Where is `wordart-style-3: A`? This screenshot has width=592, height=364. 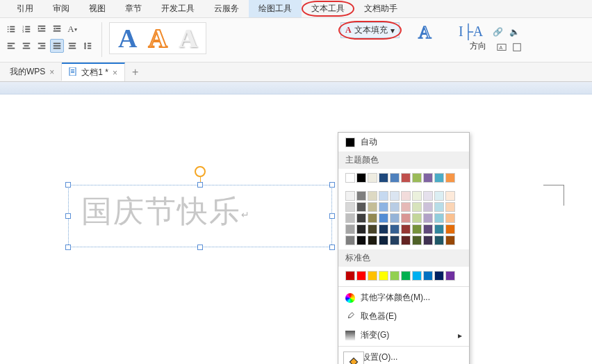 wordart-style-3: A is located at coordinates (188, 38).